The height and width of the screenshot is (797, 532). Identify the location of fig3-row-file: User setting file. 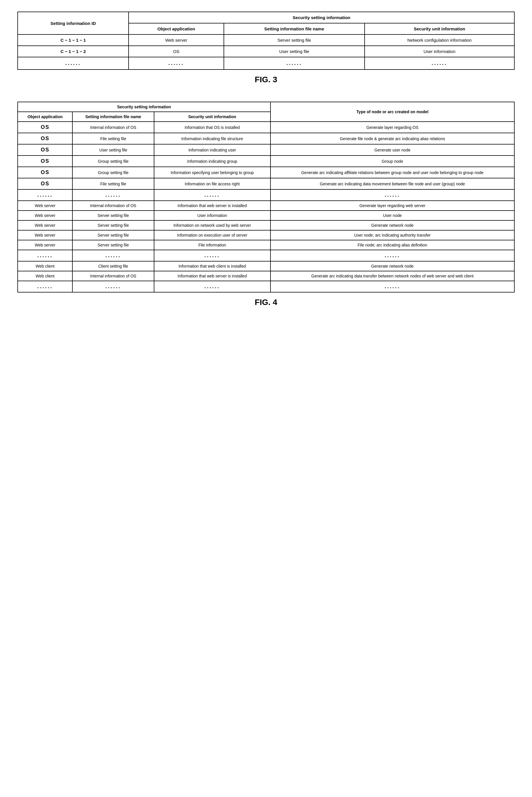
(294, 52).